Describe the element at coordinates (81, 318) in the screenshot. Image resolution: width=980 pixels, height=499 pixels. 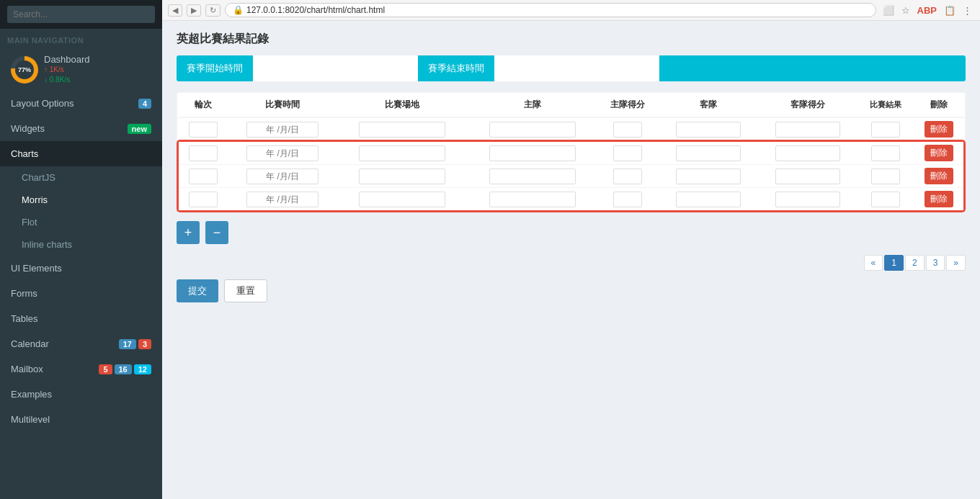
I see `sidebar-item-tables: Tables` at that location.